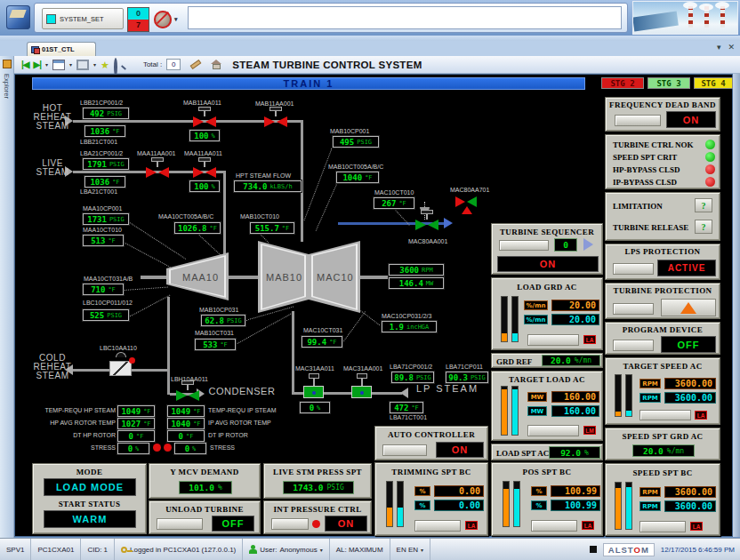 This screenshot has height=560, width=740. What do you see at coordinates (89, 472) in the screenshot?
I see `panel-title: MODE` at bounding box center [89, 472].